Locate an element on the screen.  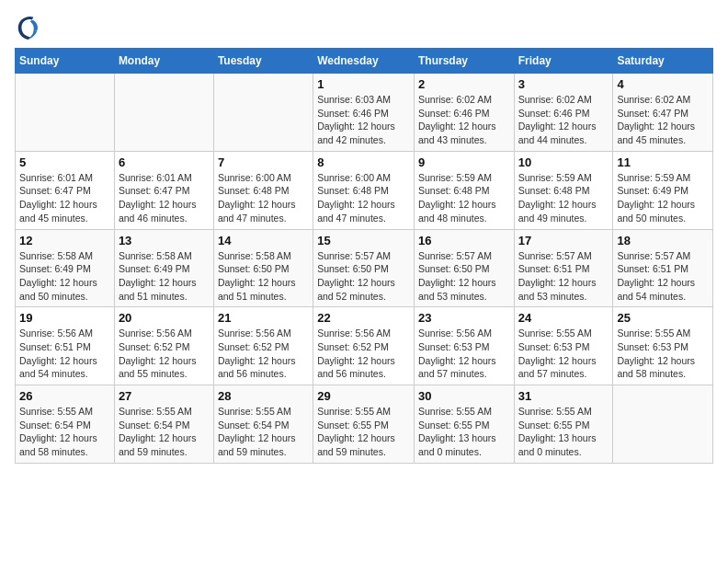
day-number: 30 is located at coordinates (464, 396).